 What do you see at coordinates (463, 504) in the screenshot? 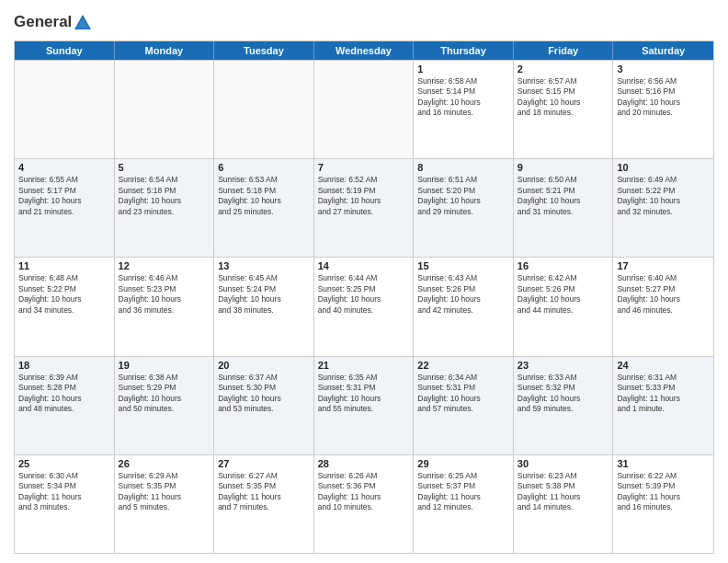
I see `cal-cell: 29Sunrise: 6:25 AM Sunset: 5:37 PM Dayli…` at bounding box center [463, 504].